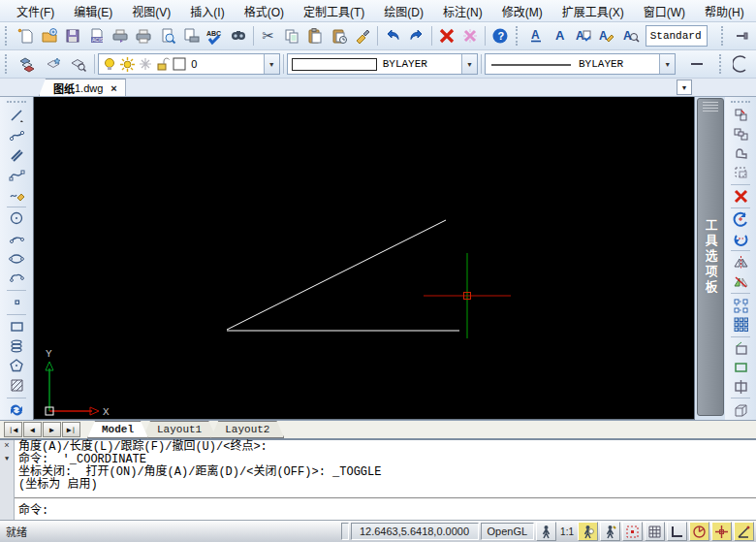 Image resolution: width=756 pixels, height=542 pixels. I want to click on swap-arrows-button, so click(16, 410).